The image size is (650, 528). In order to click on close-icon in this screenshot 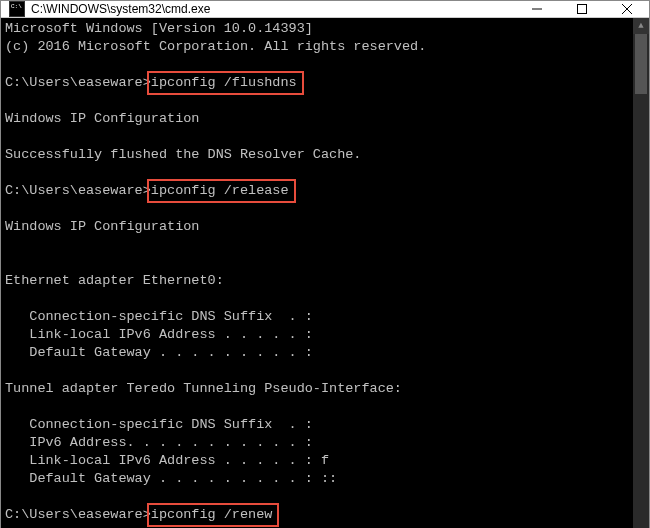, I will do `click(627, 9)`.